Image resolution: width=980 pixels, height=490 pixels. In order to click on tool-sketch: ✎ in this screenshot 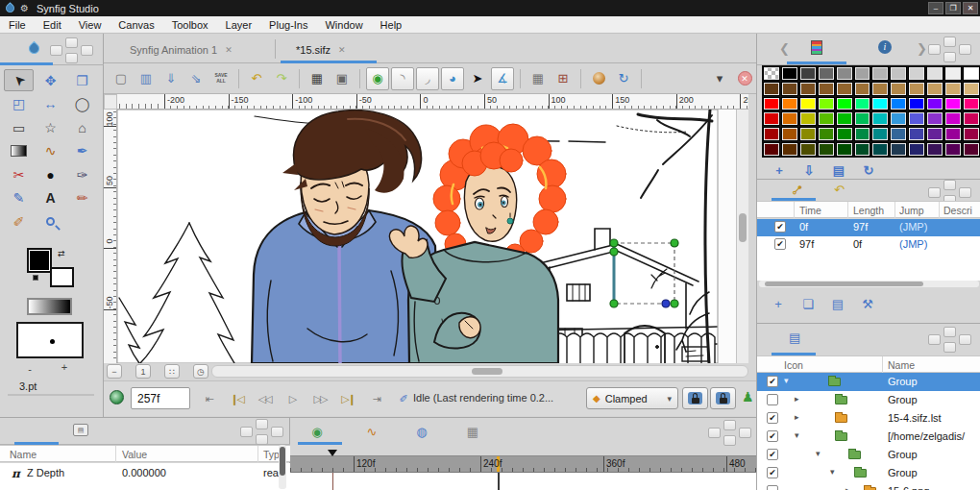, I will do `click(19, 198)`.